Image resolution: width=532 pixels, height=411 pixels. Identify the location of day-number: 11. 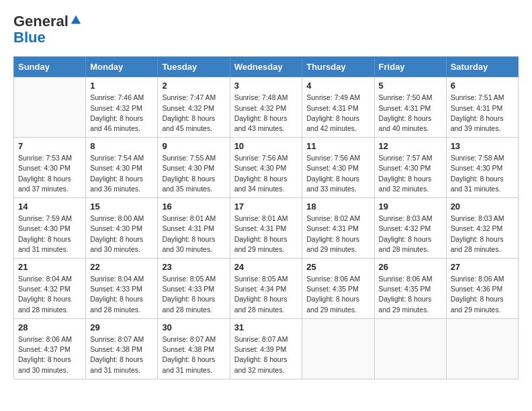
(338, 146).